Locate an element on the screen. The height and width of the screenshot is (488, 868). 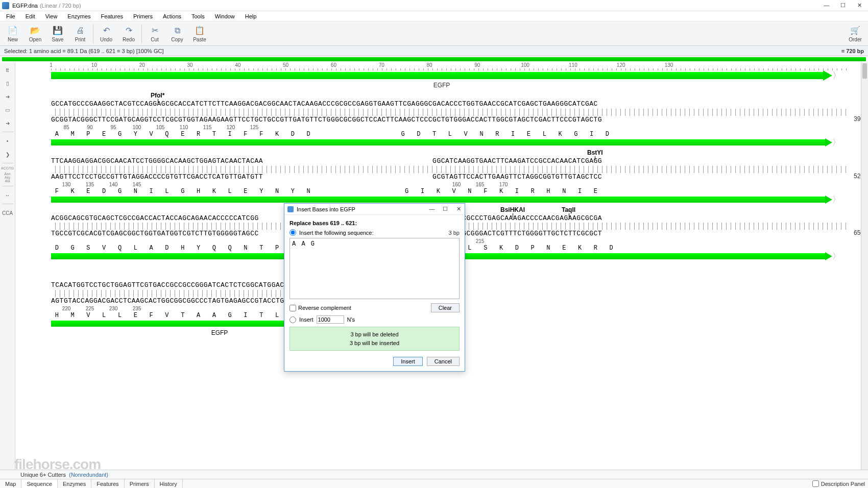
tab-enzymes: Enzymes is located at coordinates (75, 484).